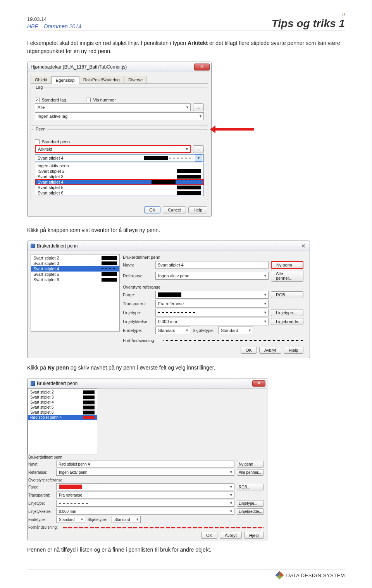 The width and height of the screenshot is (372, 588). What do you see at coordinates (113, 149) in the screenshot?
I see `combo-arkitekt: Arkitekt ▼` at bounding box center [113, 149].